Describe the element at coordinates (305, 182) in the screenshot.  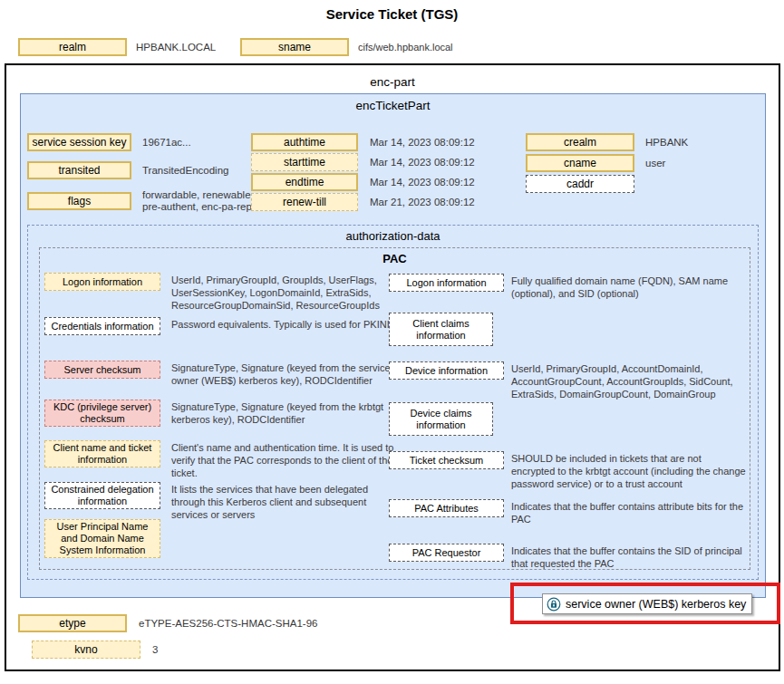
I see `endtime-box: endtime` at that location.